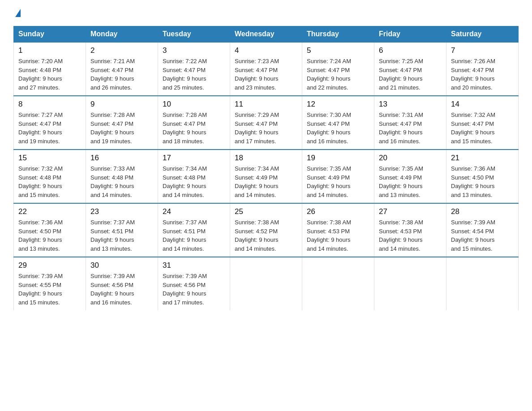  Describe the element at coordinates (122, 176) in the screenshot. I see `calendar-cell: 16 Sunrise: 7:33 AM Sunset: 4:48 PM Dayl…` at that location.